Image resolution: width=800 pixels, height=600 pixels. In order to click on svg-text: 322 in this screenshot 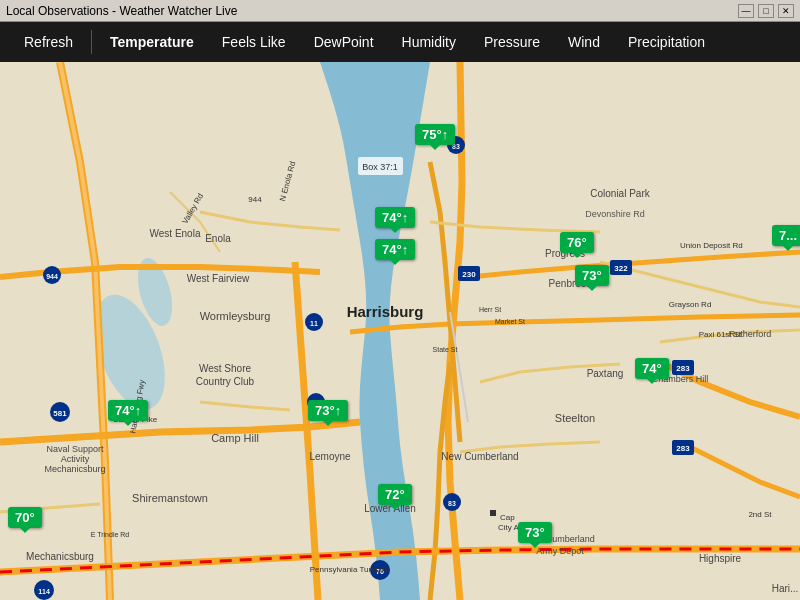, I will do `click(621, 268)`.